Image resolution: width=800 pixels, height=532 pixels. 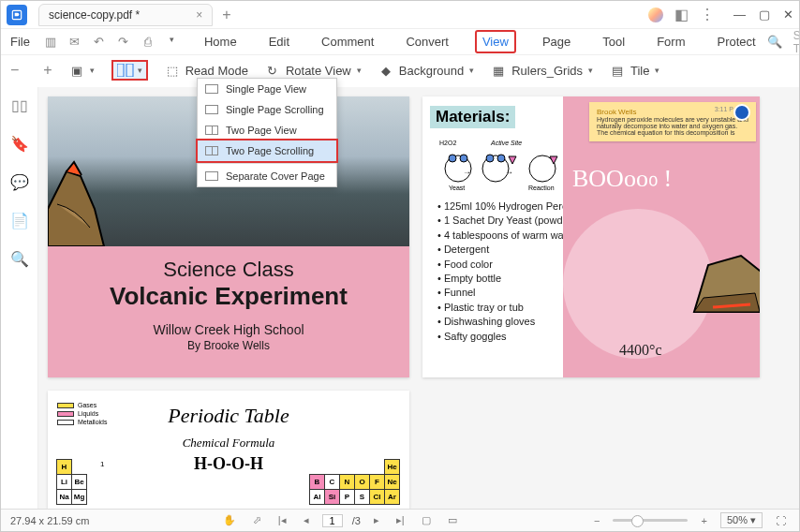 What do you see at coordinates (50, 521) in the screenshot?
I see `page-dimensions: 27.94 x 21.59 cm` at bounding box center [50, 521].